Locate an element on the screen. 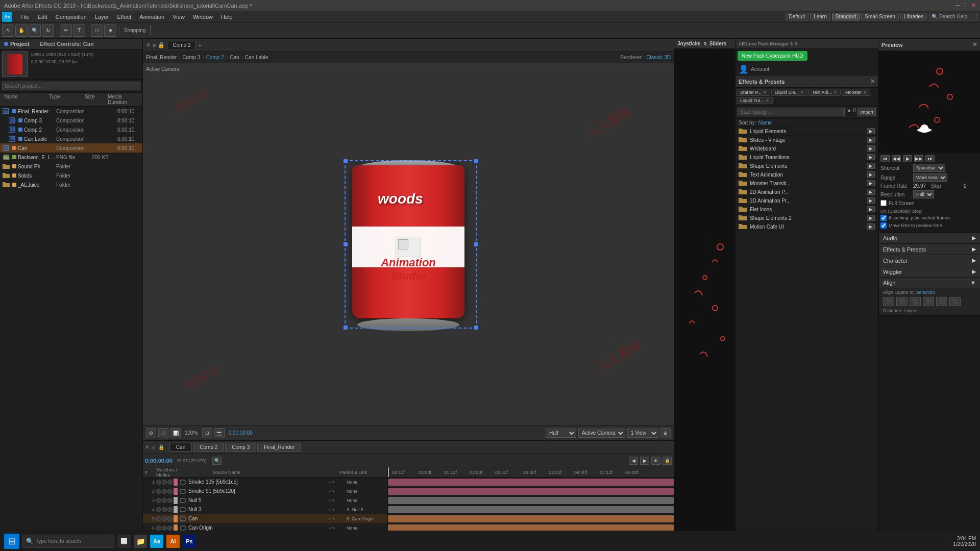 This screenshot has height=551, width=980. breadcrumb-final-render: Final_Render is located at coordinates (161, 57).